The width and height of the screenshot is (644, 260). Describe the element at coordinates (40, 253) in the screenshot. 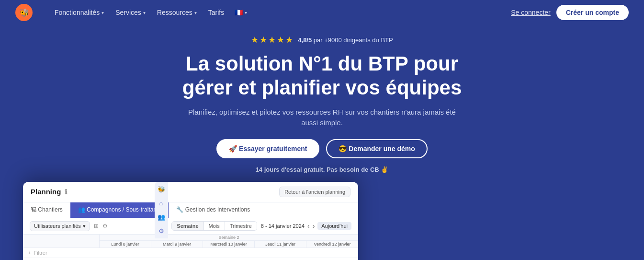

I see `filter-placeholder: Filtrer` at that location.